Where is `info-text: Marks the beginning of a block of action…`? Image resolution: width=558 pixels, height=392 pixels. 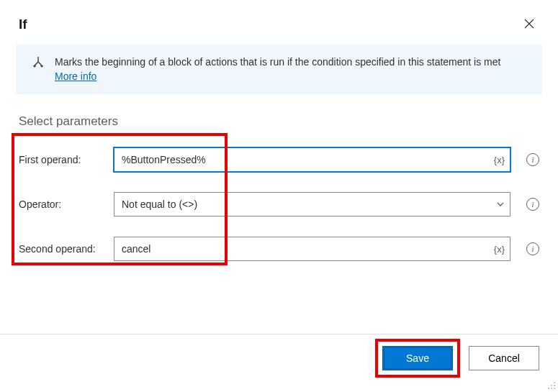 info-text: Marks the beginning of a block of action… is located at coordinates (278, 69).